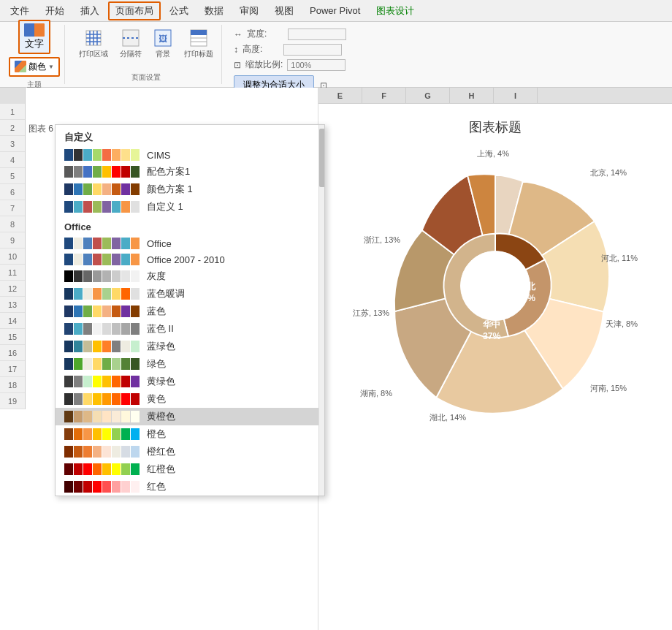 This screenshot has height=630, width=672. What do you see at coordinates (190, 382) in the screenshot?
I see `dropdown-item-yellowgreen: 黄绿色` at bounding box center [190, 382].